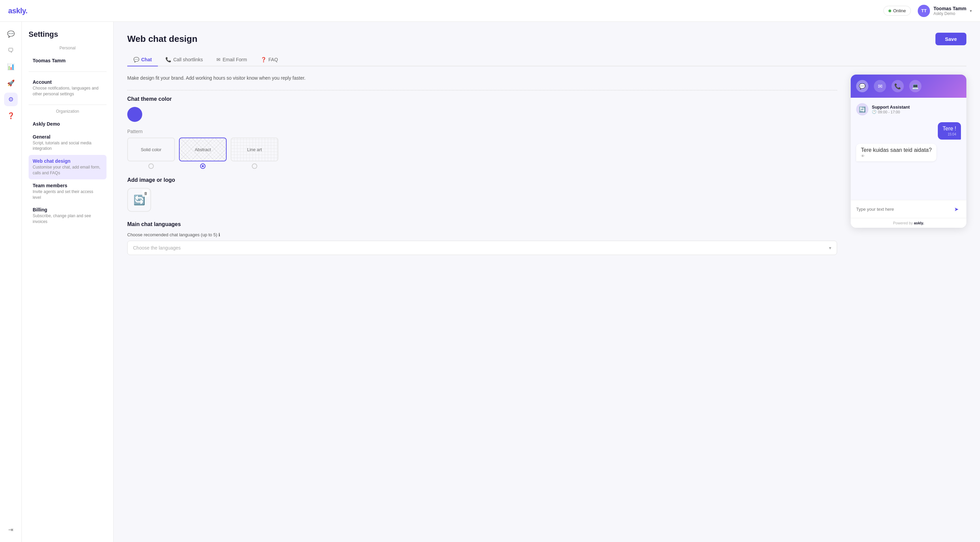  What do you see at coordinates (151, 166) in the screenshot?
I see `pattern-solid-radio` at bounding box center [151, 166].